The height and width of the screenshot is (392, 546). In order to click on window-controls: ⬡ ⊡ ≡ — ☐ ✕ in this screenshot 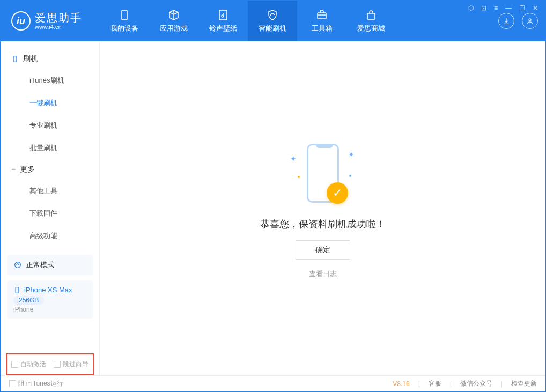, I will do `click(503, 8)`.